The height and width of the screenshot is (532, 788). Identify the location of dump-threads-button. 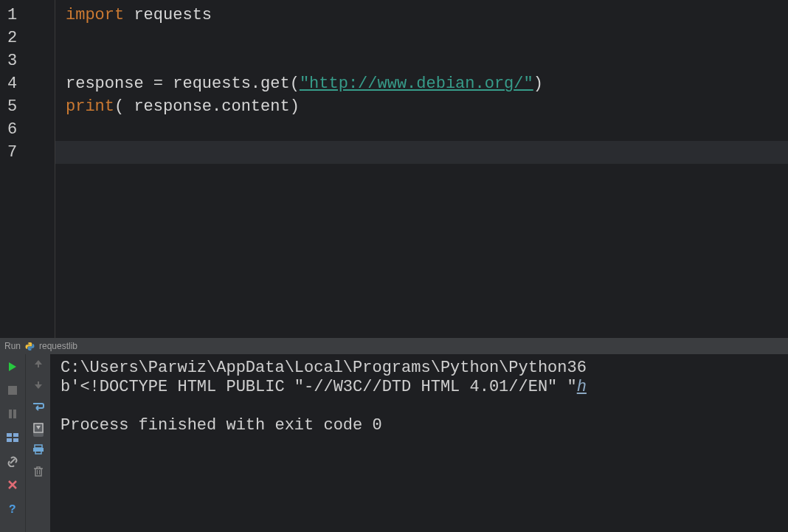
(13, 438).